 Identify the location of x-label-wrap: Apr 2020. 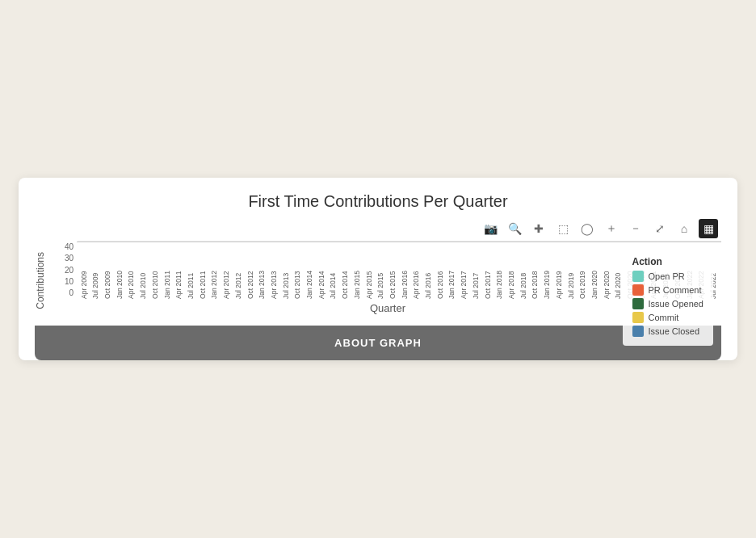
(607, 271).